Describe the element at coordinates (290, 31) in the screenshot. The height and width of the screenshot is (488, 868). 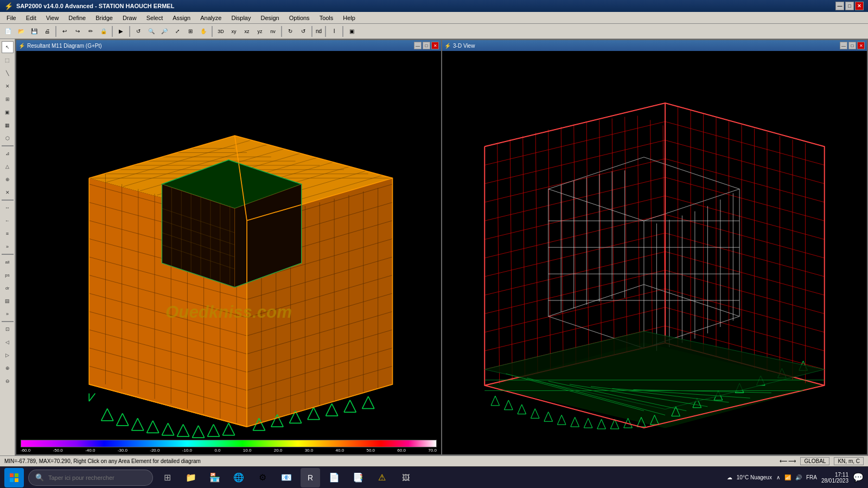
I see `tb-rotate-cw: ↻` at that location.